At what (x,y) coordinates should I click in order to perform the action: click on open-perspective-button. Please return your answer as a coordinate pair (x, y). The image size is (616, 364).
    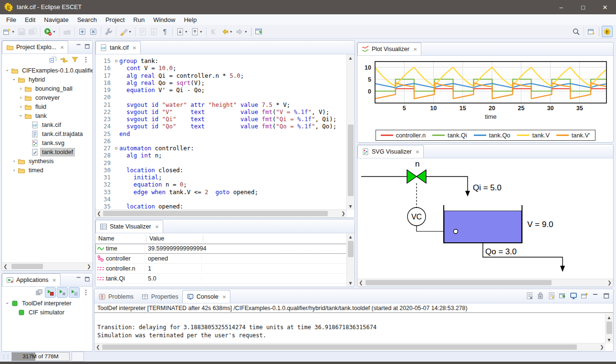
    Looking at the image, I should click on (592, 31).